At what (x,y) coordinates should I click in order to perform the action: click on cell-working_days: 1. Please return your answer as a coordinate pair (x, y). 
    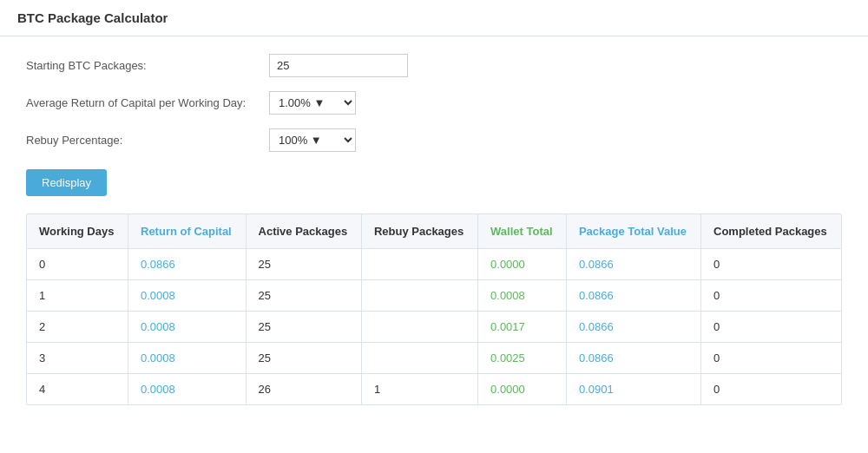
    Looking at the image, I should click on (78, 296).